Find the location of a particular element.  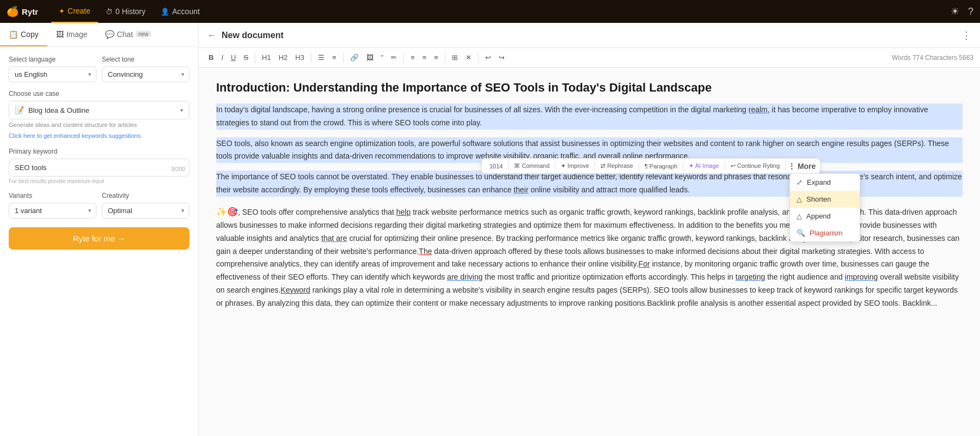

quote-button: " is located at coordinates (382, 58).